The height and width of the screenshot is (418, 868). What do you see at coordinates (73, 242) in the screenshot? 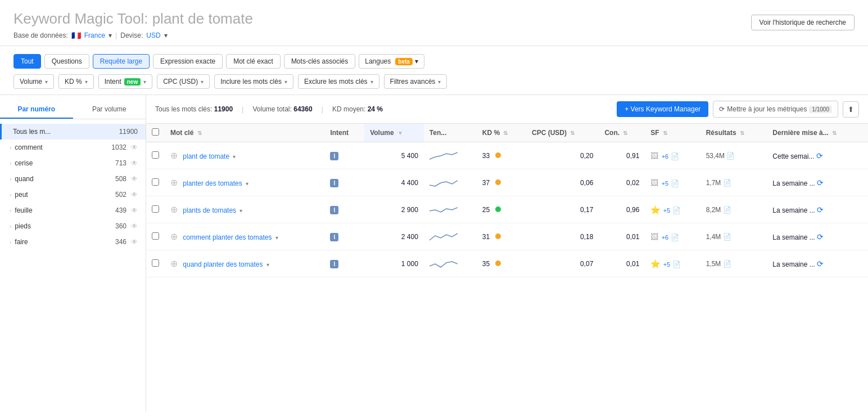
I see `sidebar-item-faire: › faire 346 👁` at bounding box center [73, 242].